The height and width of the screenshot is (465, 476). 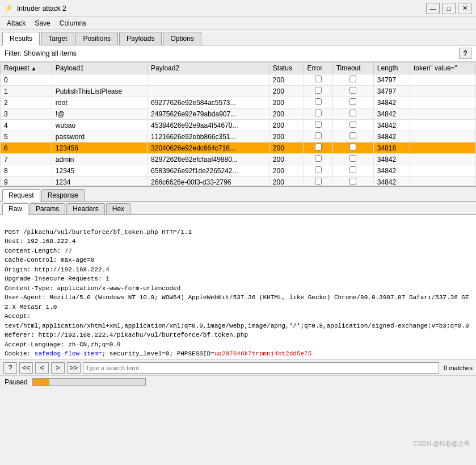 I want to click on menu-save: Save, so click(x=42, y=23).